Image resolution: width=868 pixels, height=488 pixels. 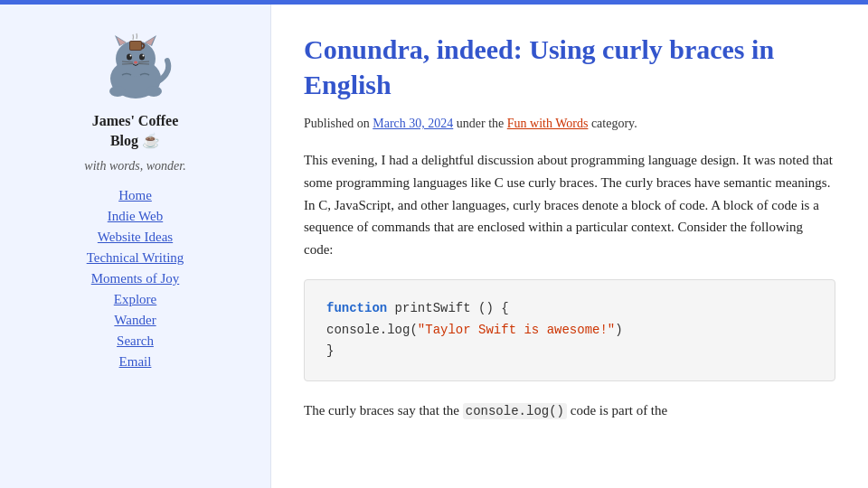 What do you see at coordinates (336, 123) in the screenshot?
I see `published-prefix: Published on` at bounding box center [336, 123].